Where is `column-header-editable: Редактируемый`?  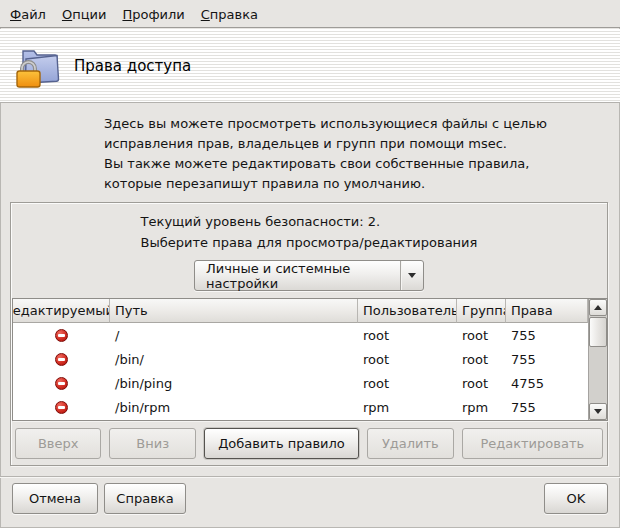
column-header-editable: Редактируемый is located at coordinates (62, 311).